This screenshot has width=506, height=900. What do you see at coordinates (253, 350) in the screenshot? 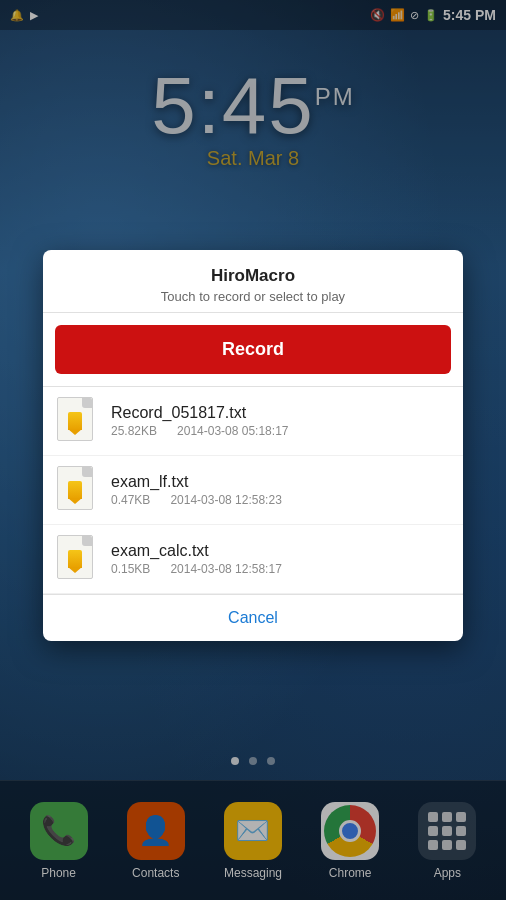
I see `record-button: Record` at bounding box center [253, 350].